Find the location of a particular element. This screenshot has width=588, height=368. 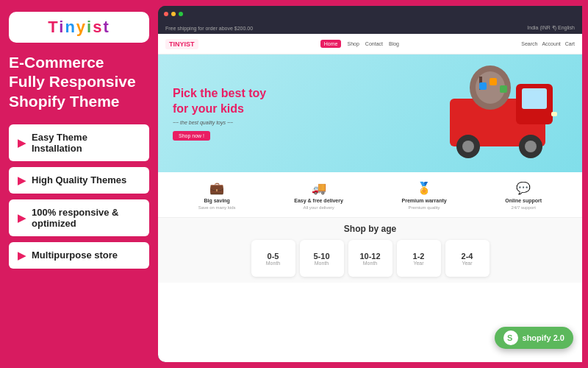

age-range: 0-5 is located at coordinates (273, 256).